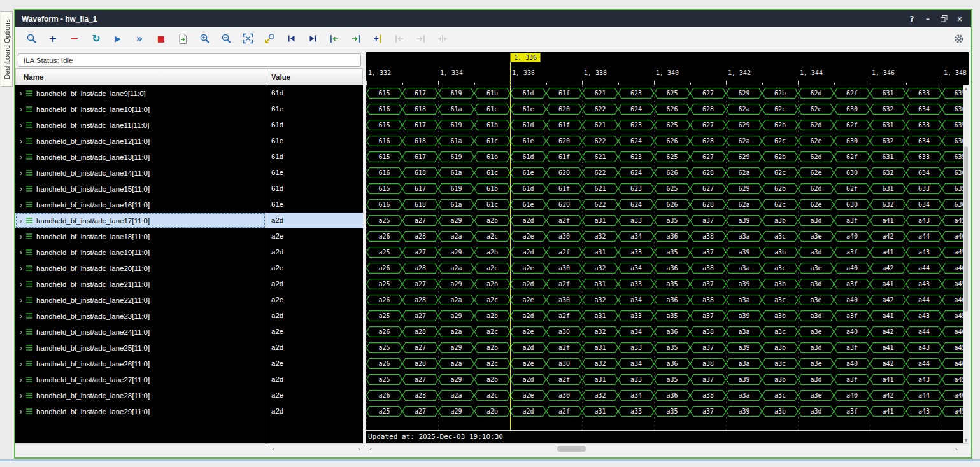 The image size is (980, 467). What do you see at coordinates (966, 440) in the screenshot?
I see `scroll-down-icon` at bounding box center [966, 440].